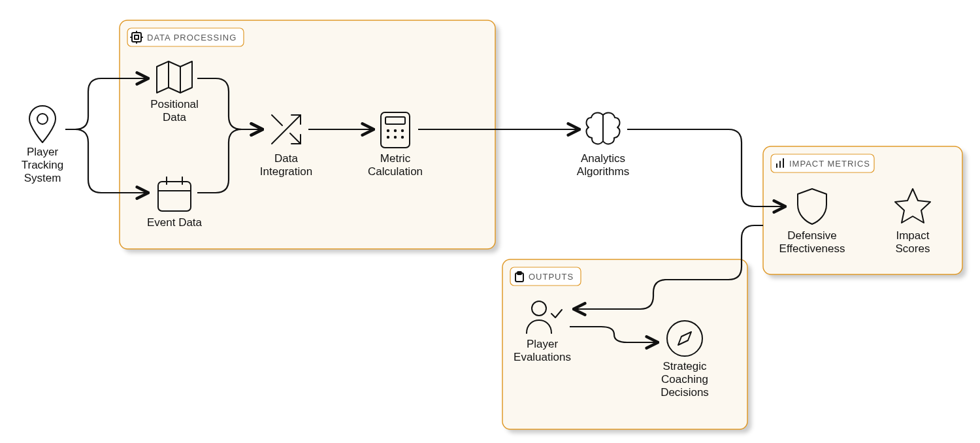 This screenshot has height=443, width=980. I want to click on group-data-processing-title: DATA PROCESSING, so click(192, 38).